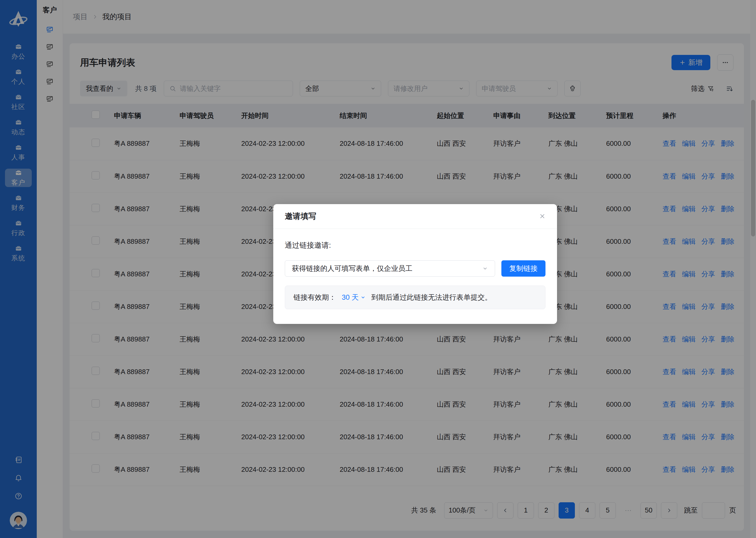 The height and width of the screenshot is (538, 756). Describe the element at coordinates (390, 268) in the screenshot. I see `link-permission-select: 获得链接的人可填写表单，仅企业员工` at that location.